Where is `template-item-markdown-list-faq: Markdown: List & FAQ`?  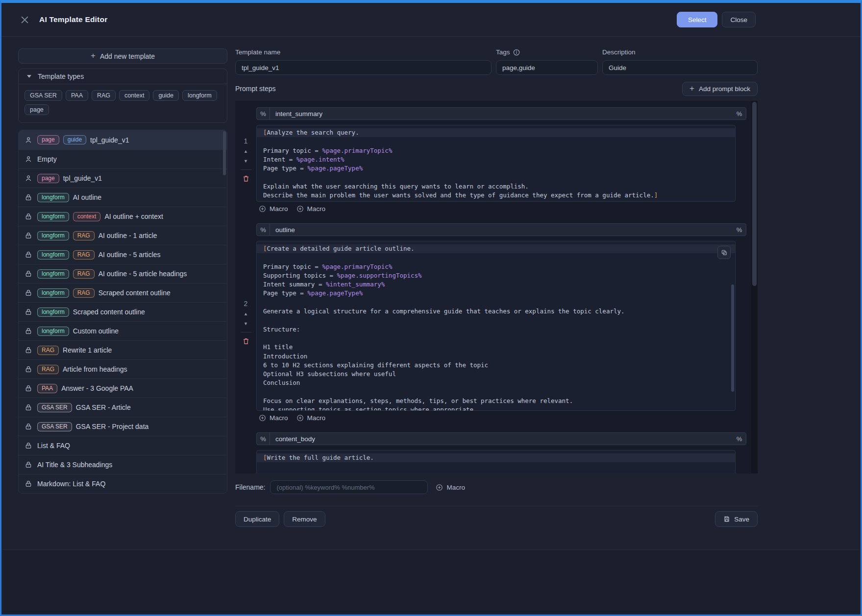 template-item-markdown-list-faq: Markdown: List & FAQ is located at coordinates (123, 484).